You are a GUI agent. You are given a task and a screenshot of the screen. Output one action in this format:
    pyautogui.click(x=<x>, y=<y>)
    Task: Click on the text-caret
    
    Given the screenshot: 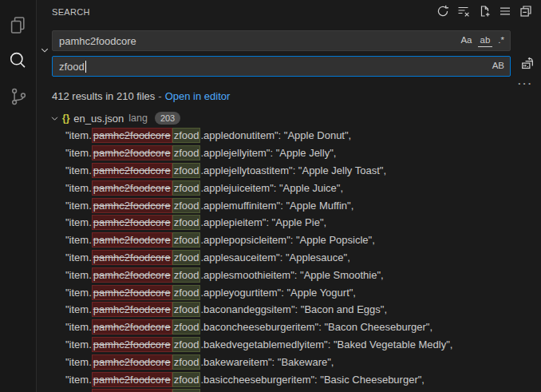 What is the action you would take?
    pyautogui.click(x=86, y=67)
    